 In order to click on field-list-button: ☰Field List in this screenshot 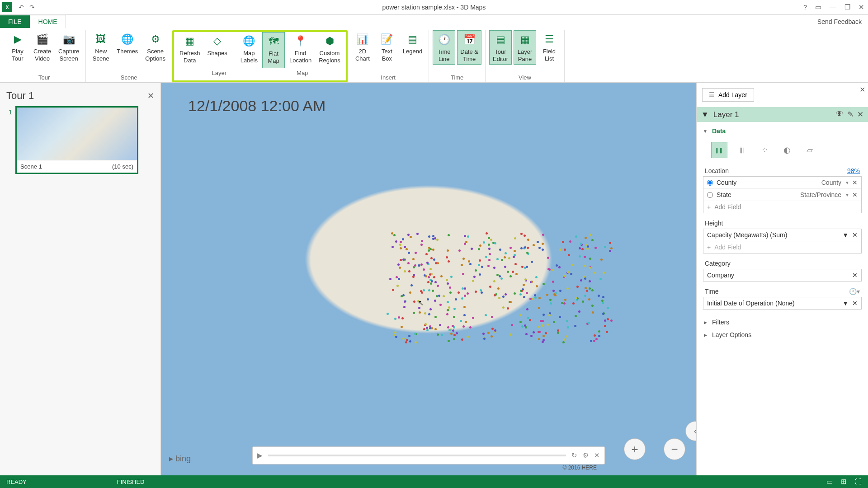, I will do `click(549, 47)`.